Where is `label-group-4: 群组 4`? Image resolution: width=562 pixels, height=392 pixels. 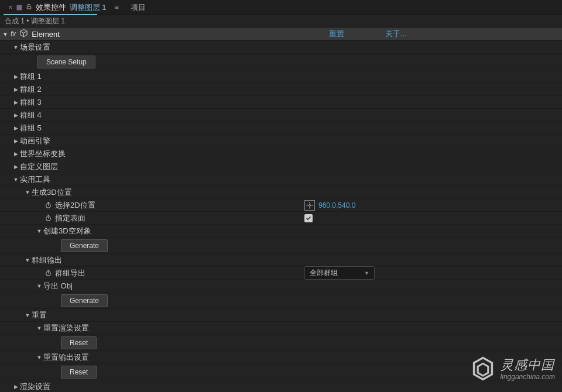
label-group-4: 群组 4 is located at coordinates (30, 115).